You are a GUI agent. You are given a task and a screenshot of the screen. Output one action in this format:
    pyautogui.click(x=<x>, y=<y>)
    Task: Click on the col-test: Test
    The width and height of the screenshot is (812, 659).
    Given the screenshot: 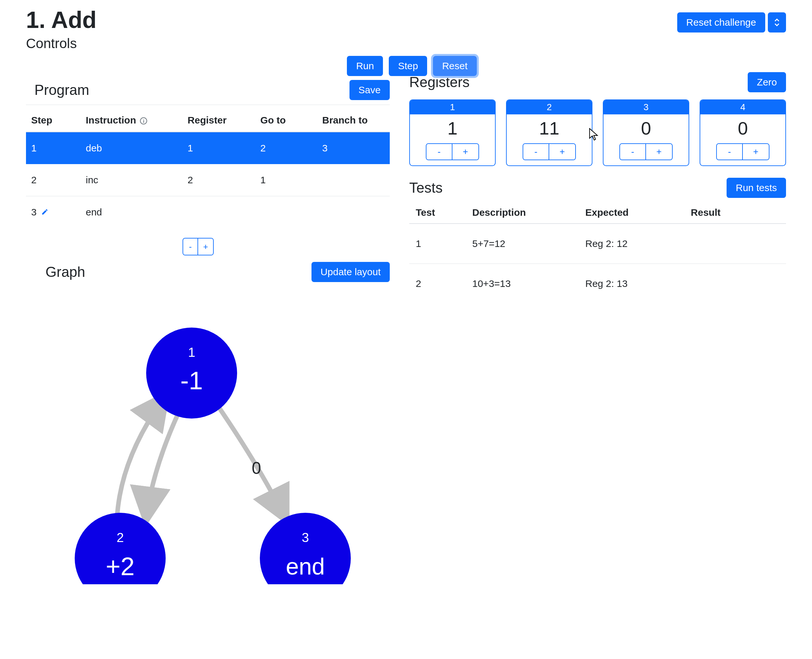 What is the action you would take?
    pyautogui.click(x=438, y=213)
    